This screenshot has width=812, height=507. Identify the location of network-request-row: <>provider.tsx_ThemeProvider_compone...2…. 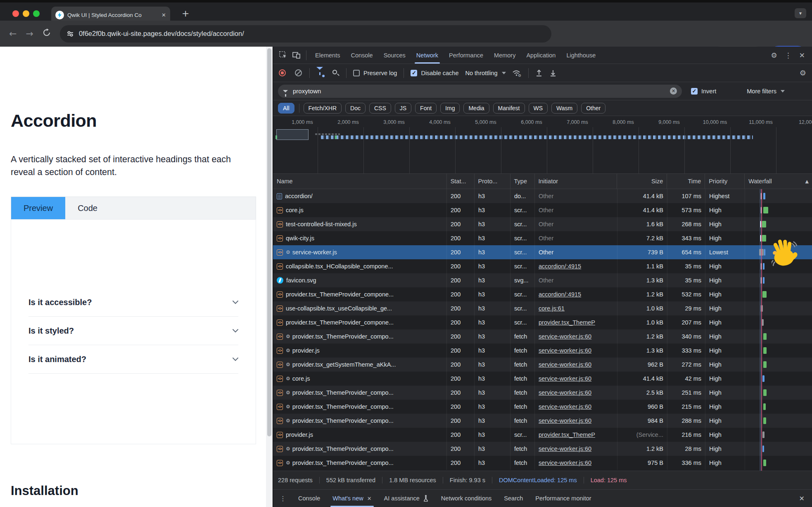
(543, 322).